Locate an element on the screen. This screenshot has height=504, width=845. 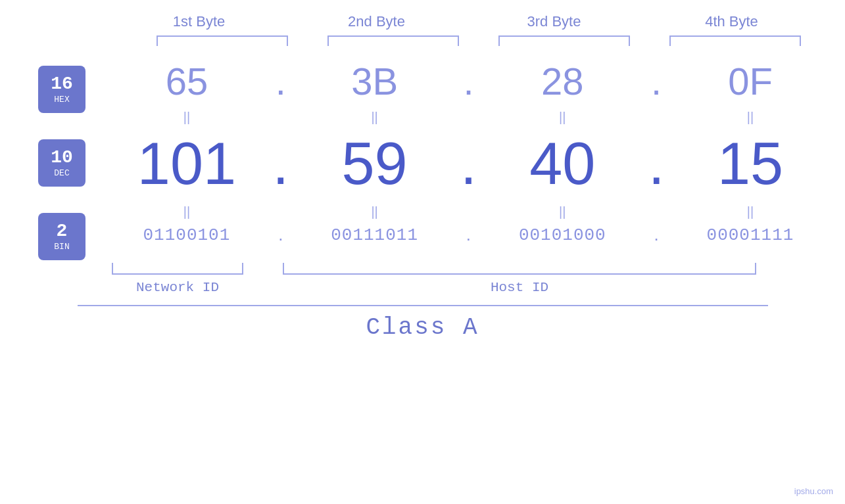
dec-byte-2: 59 is located at coordinates (375, 164).